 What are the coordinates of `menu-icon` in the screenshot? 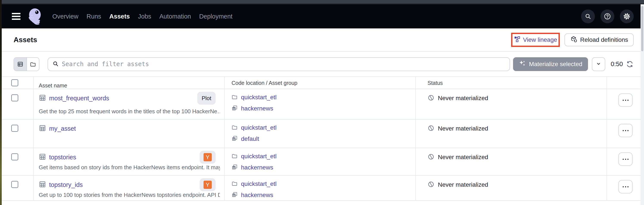 It's located at (16, 16).